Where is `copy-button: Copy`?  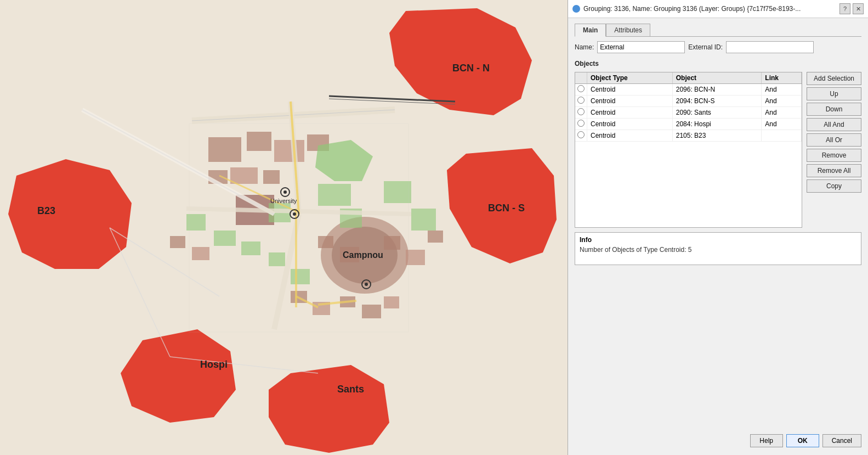
copy-button: Copy is located at coordinates (834, 186).